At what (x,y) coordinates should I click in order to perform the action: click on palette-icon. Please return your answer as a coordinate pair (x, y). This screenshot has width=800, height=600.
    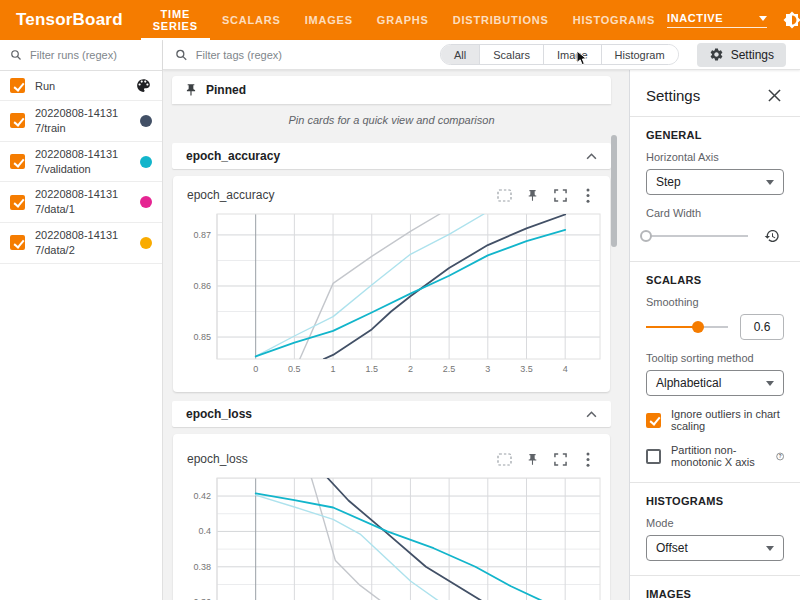
    Looking at the image, I should click on (144, 86).